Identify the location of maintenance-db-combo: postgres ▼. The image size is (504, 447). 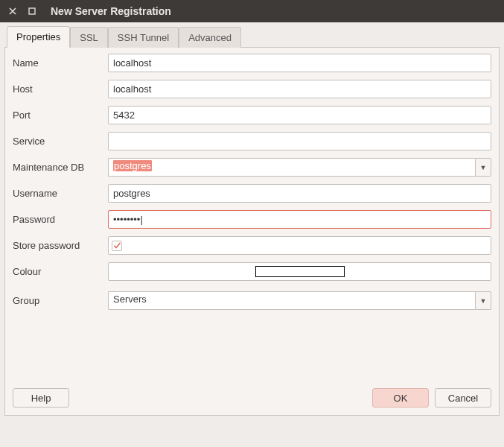
(299, 167).